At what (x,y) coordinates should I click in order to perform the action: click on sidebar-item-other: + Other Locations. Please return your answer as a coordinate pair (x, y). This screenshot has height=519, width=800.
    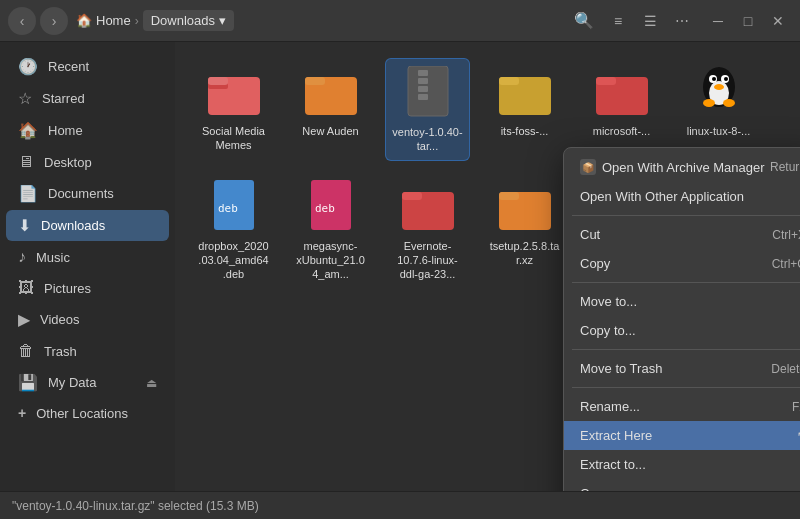
    Looking at the image, I should click on (88, 413).